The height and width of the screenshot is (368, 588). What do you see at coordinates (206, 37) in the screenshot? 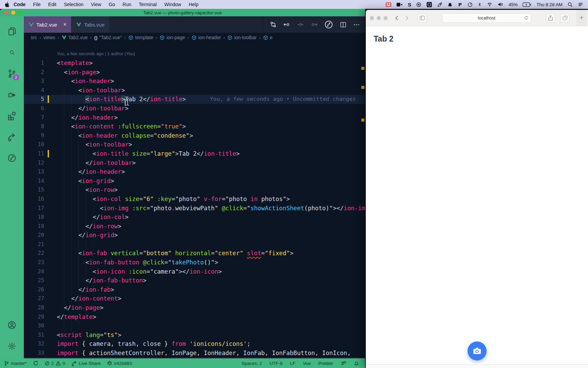
I see `breadcrumb-item: ion-header` at bounding box center [206, 37].